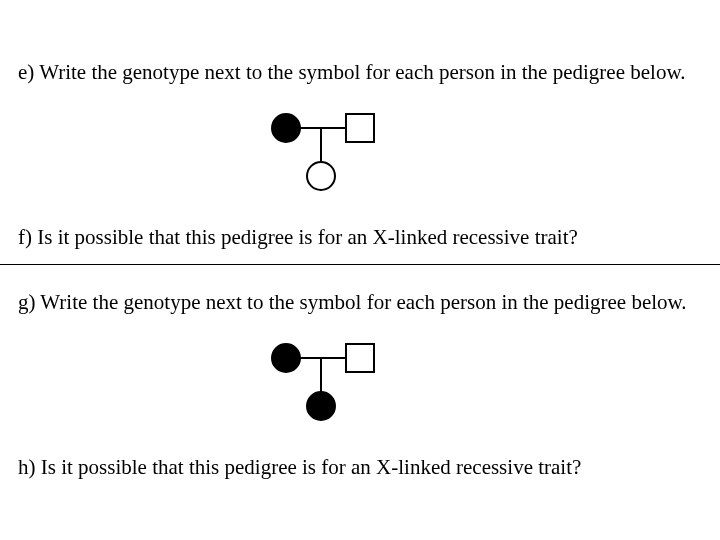 The height and width of the screenshot is (540, 720). Describe the element at coordinates (360, 238) in the screenshot. I see `question-f: f) Is it possible that this pedigree is …` at that location.